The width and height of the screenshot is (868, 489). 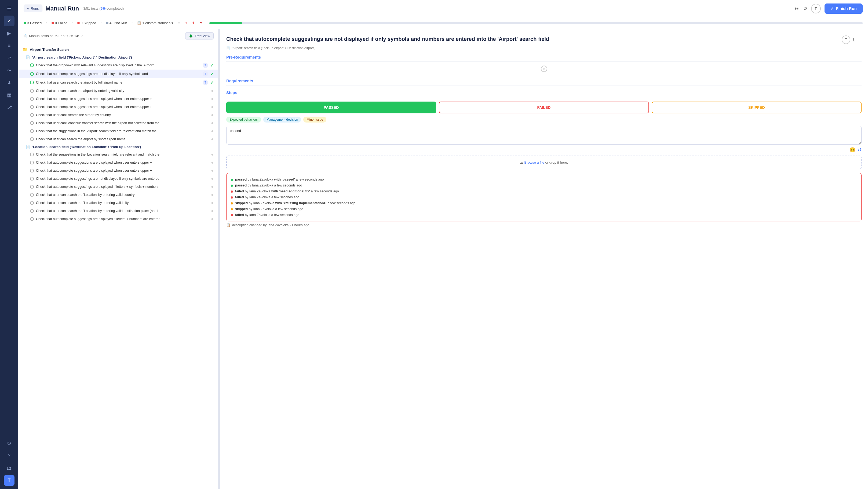 What do you see at coordinates (536, 23) in the screenshot?
I see `progress-bar` at bounding box center [536, 23].